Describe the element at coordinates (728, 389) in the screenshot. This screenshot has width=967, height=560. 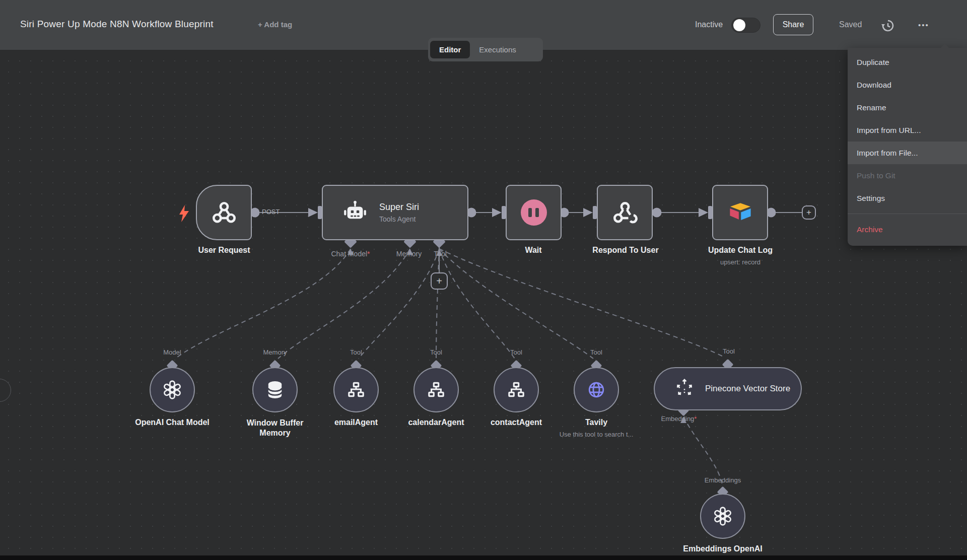
I see `node-pinecone-vector-store: Pinecone Vector Store` at that location.